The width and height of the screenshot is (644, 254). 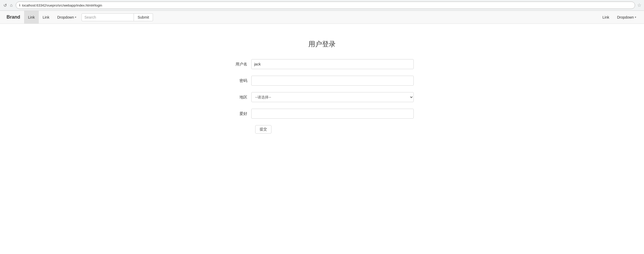 I want to click on username-group: 用户名, so click(x=322, y=64).